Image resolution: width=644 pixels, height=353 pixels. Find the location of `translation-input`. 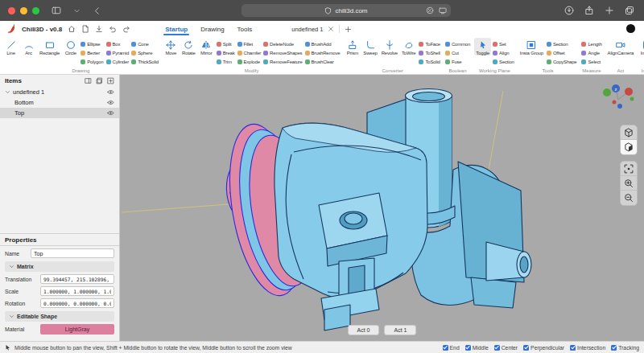

translation-input is located at coordinates (77, 279).